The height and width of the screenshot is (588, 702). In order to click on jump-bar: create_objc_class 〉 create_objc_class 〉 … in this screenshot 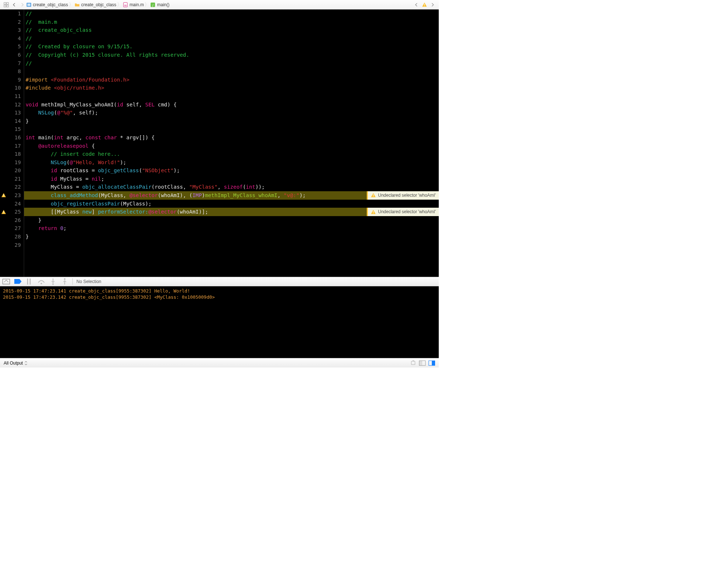, I will do `click(219, 5)`.